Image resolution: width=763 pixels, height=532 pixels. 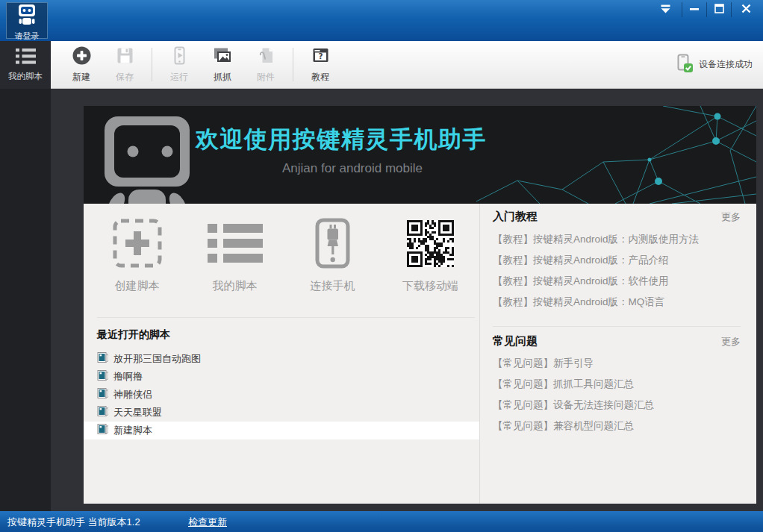 I want to click on skin-menu-button, so click(x=665, y=10).